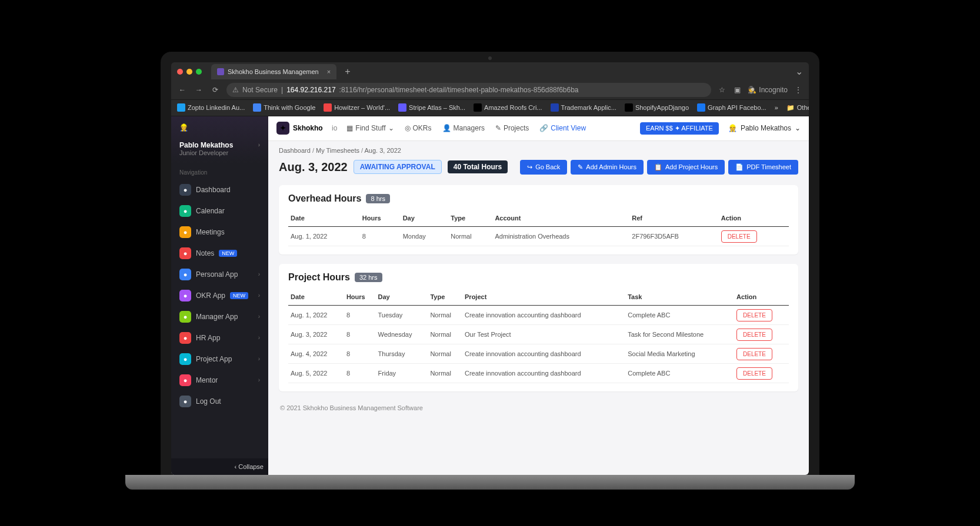  I want to click on sidebar-item-label: Manager App, so click(216, 317).